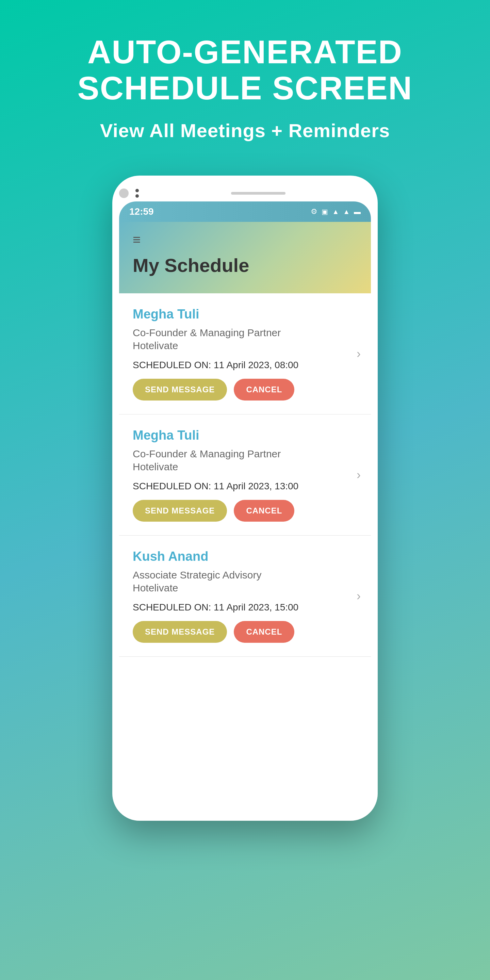  What do you see at coordinates (346, 212) in the screenshot?
I see `signal-icon` at bounding box center [346, 212].